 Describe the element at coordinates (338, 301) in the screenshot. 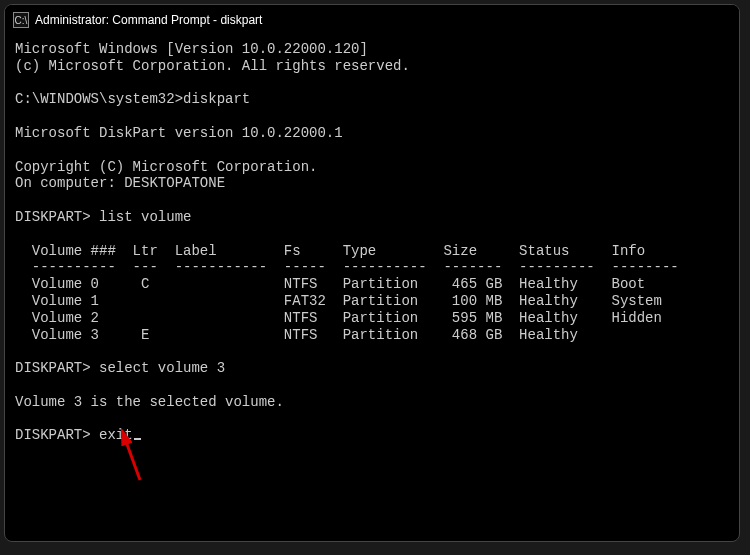

I see `table-row: Volume 1 FAT32 Partition 100 MB Healthy …` at that location.